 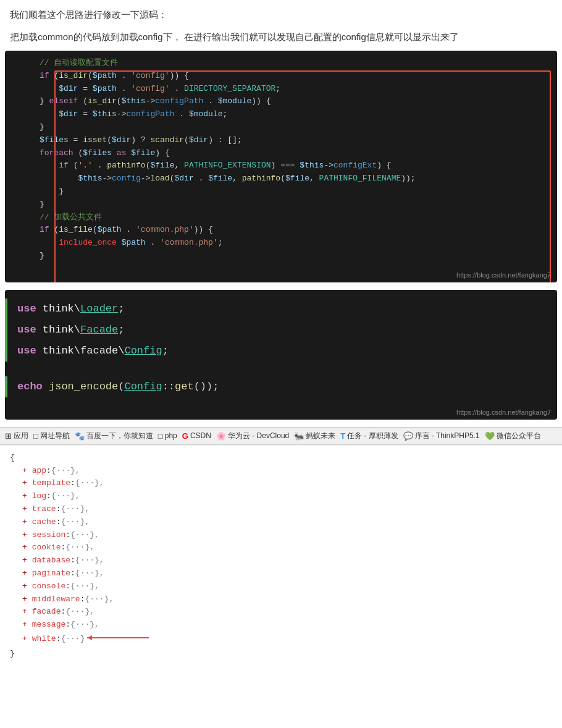 What do you see at coordinates (519, 436) in the screenshot?
I see `wechat-label: 微信公众平台` at bounding box center [519, 436].